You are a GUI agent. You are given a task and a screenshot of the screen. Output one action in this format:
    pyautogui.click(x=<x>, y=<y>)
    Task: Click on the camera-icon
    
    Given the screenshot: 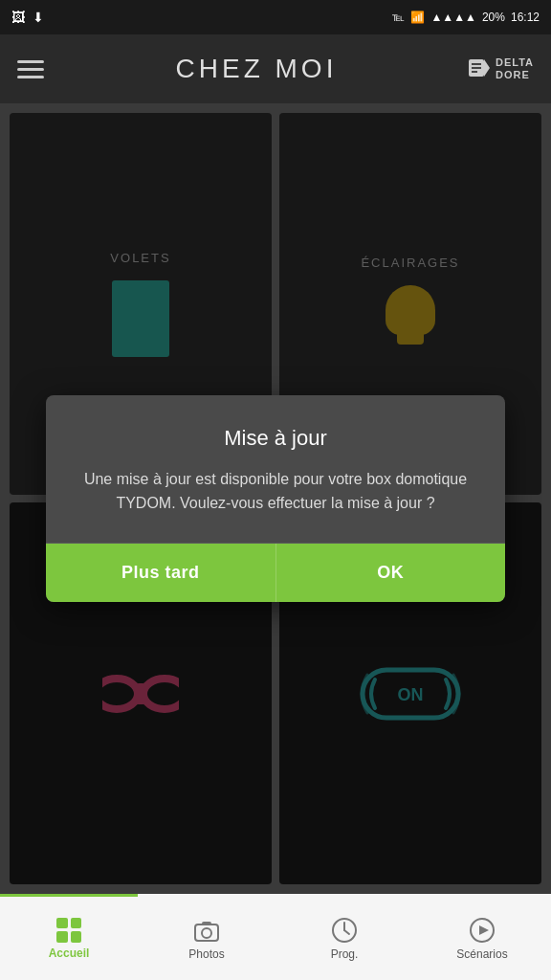 What is the action you would take?
    pyautogui.click(x=207, y=930)
    